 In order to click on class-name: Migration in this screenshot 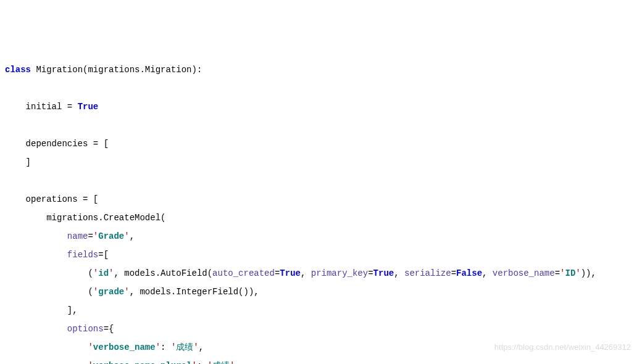, I will do `click(59, 70)`.